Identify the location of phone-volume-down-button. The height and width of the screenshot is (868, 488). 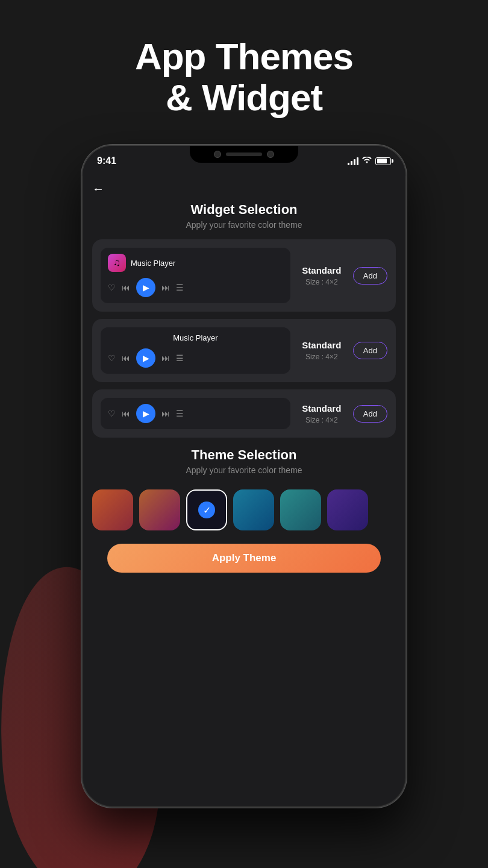
(82, 300).